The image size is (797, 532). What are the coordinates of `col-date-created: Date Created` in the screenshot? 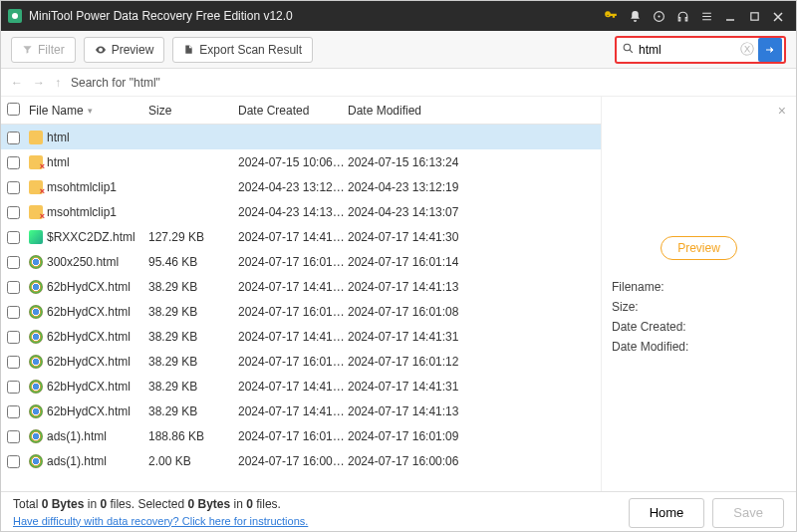 It's located at (293, 111).